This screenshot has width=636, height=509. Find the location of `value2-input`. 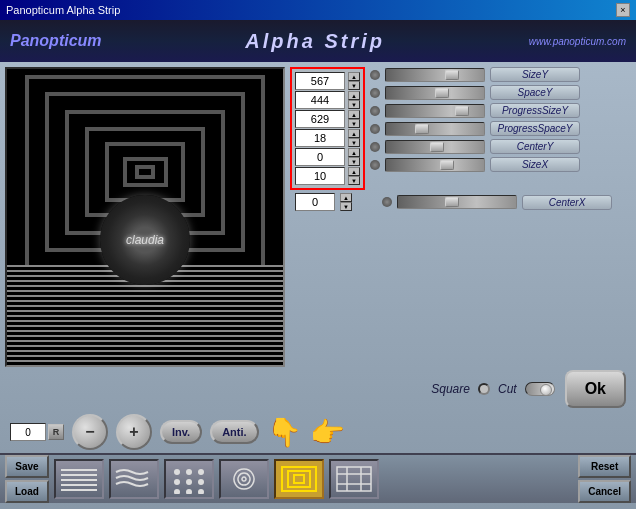

value2-input is located at coordinates (320, 100).